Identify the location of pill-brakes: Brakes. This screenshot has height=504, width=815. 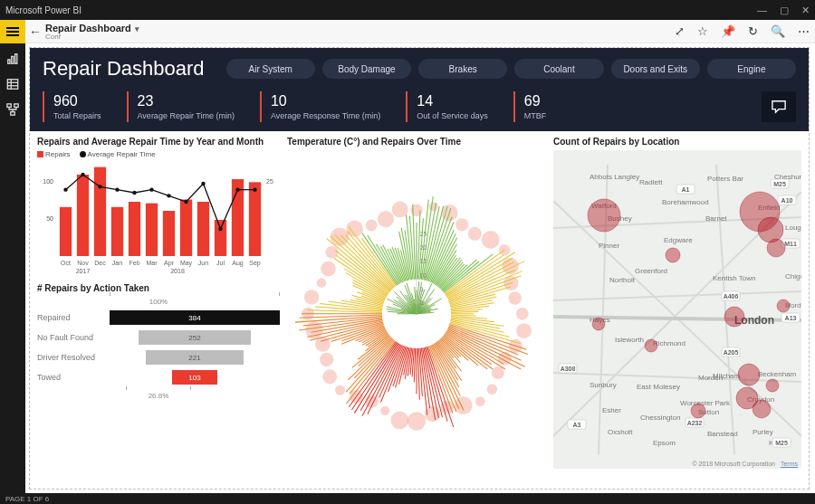
(463, 69).